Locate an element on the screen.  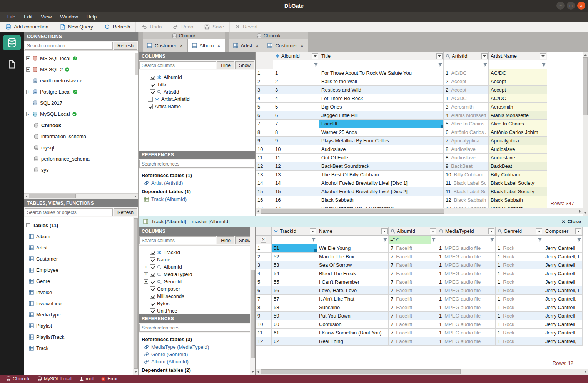
data-cell: 6Antônio Carlos Jobim is located at coordinates (466, 132).